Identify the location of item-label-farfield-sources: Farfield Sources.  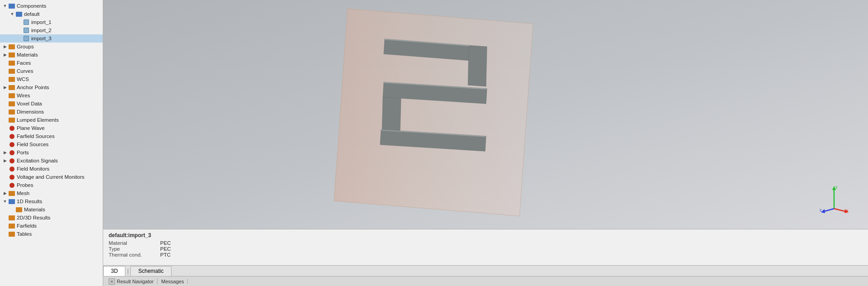
(36, 136).